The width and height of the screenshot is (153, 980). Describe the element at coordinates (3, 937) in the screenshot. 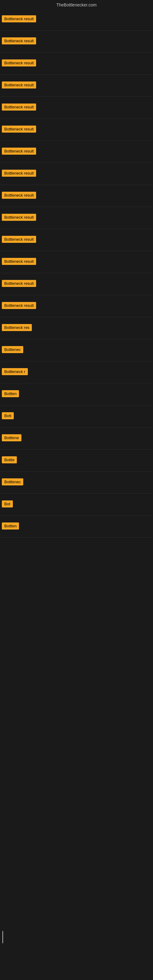

I see `cursor-line` at that location.